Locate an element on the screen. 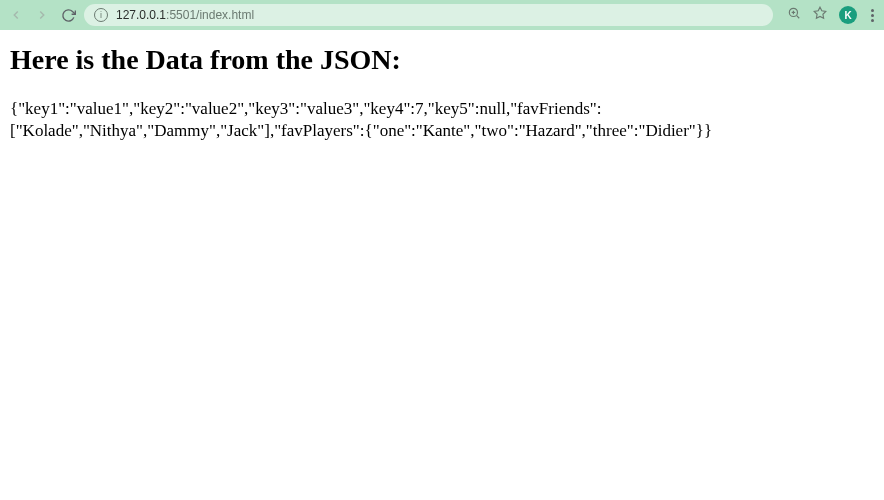 This screenshot has width=884, height=500. bookmark-icon is located at coordinates (820, 15).